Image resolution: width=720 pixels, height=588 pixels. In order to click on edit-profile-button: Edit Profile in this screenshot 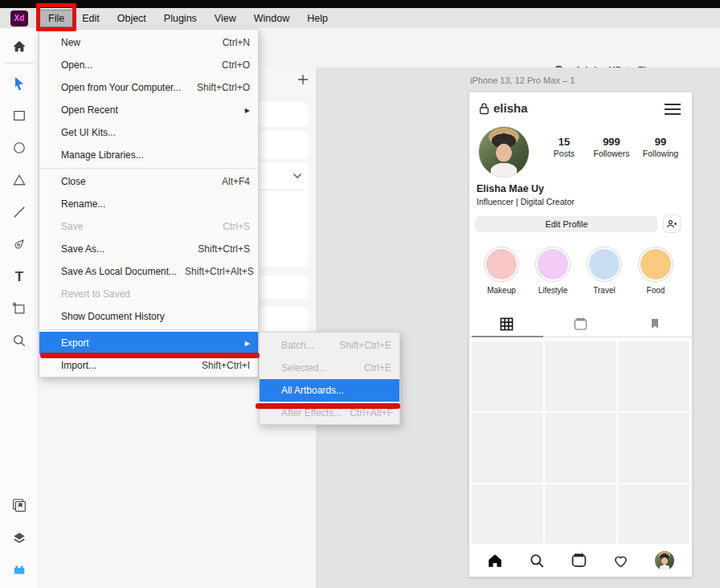, I will do `click(567, 224)`.